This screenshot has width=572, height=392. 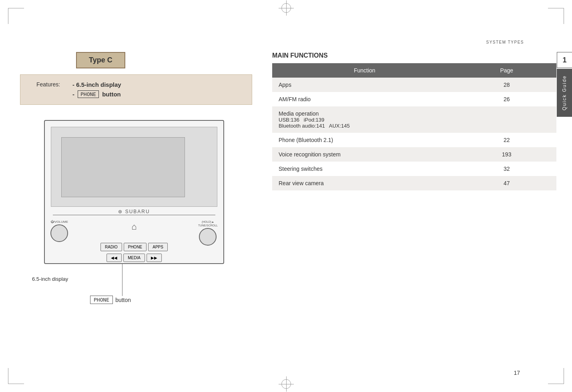 I want to click on media-button: MEDIA, so click(x=134, y=258).